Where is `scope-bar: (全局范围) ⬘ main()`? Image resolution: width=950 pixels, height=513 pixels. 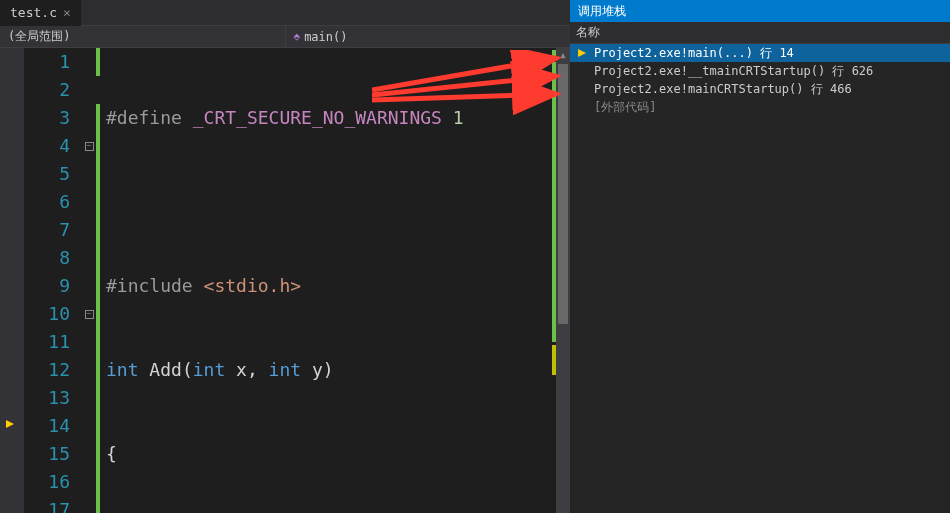 scope-bar: (全局范围) ⬘ main() is located at coordinates (285, 37).